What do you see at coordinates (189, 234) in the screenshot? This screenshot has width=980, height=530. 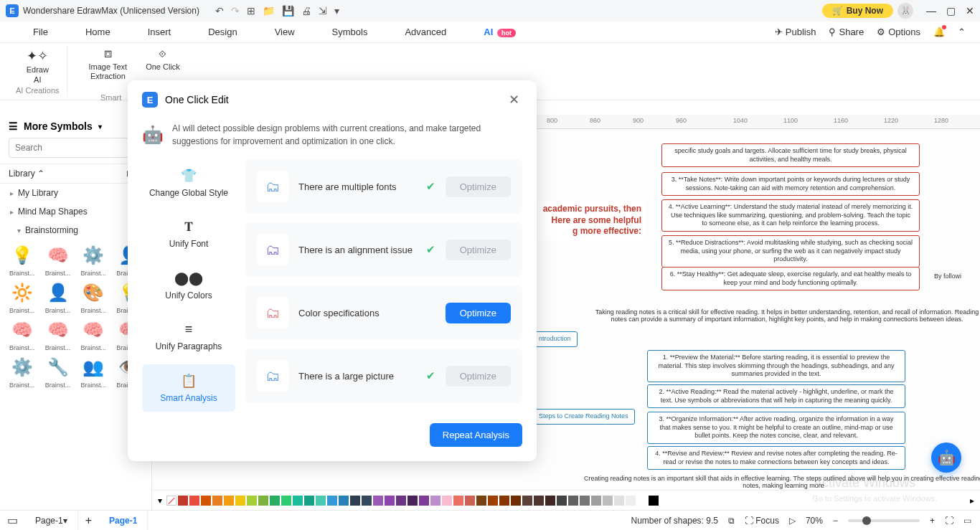 I see `sidebar-unify-font: 𝐓Unify Font` at bounding box center [189, 234].